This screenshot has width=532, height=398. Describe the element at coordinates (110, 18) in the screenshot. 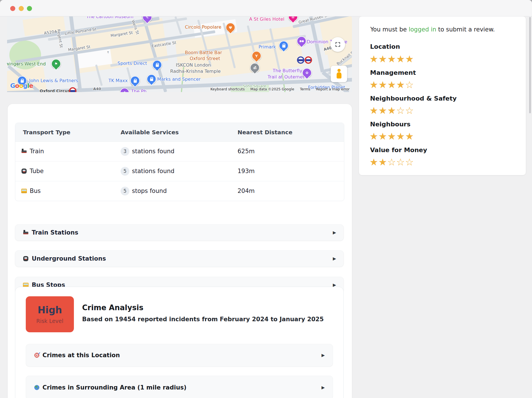

I see `poi-label-cartoon-museum: The Cartoon Museum` at that location.